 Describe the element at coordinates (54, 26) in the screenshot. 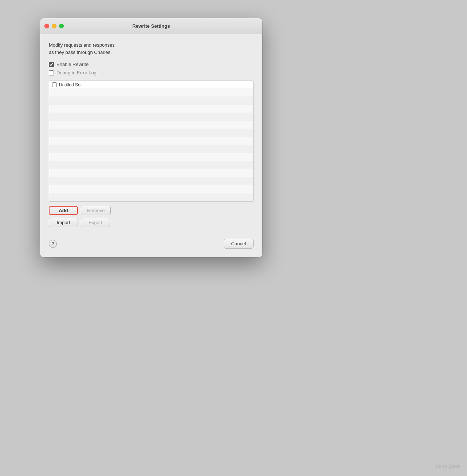

I see `minimize-button` at that location.